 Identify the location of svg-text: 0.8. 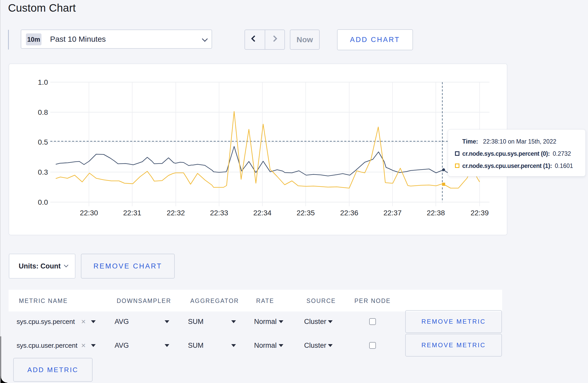
(43, 112).